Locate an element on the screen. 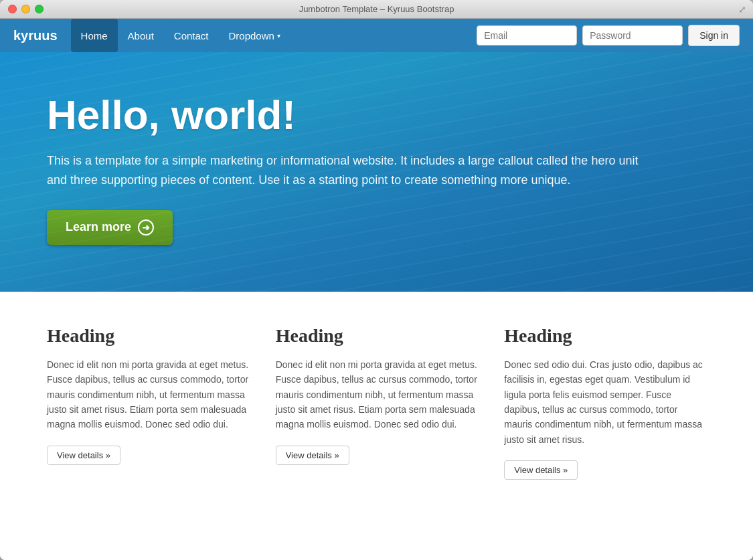  column-1: Heading Donec id elit non mi porta gravi… is located at coordinates (148, 403).